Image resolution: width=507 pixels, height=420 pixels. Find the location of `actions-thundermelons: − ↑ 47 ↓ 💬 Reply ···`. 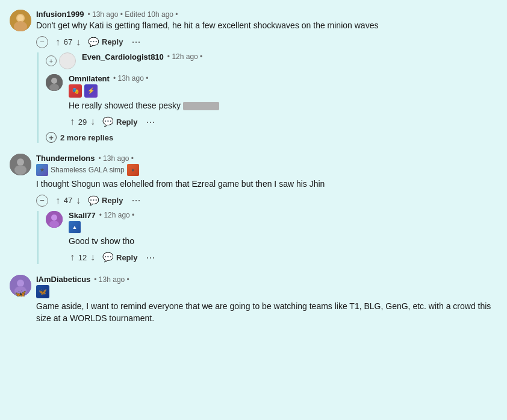

actions-thundermelons: − ↑ 47 ↓ 💬 Reply ··· is located at coordinates (267, 201).